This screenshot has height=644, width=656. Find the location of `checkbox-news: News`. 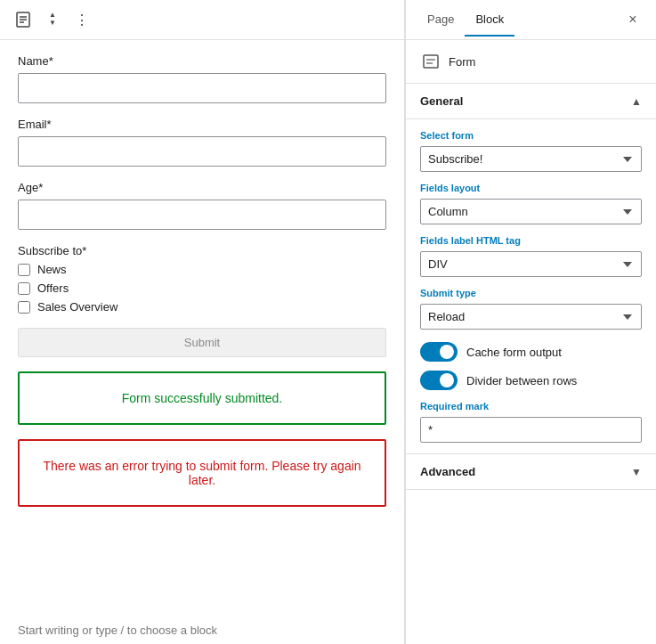

checkbox-news: News is located at coordinates (202, 269).